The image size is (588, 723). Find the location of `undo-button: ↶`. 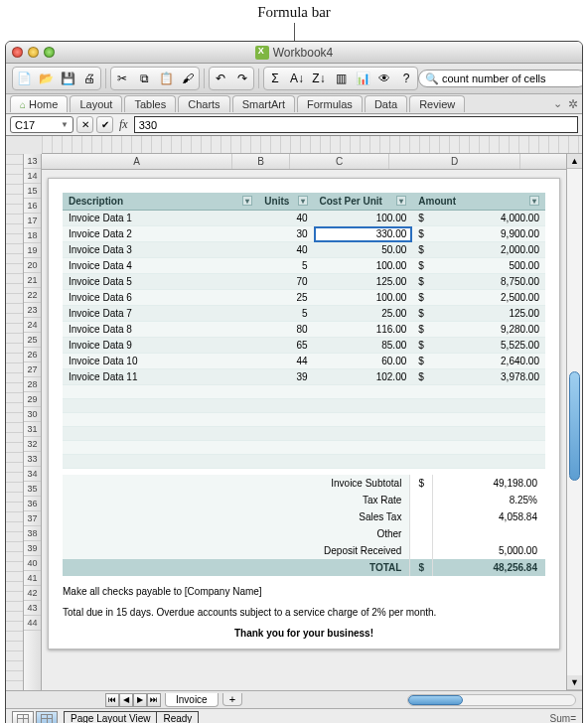

undo-button: ↶ is located at coordinates (220, 78).